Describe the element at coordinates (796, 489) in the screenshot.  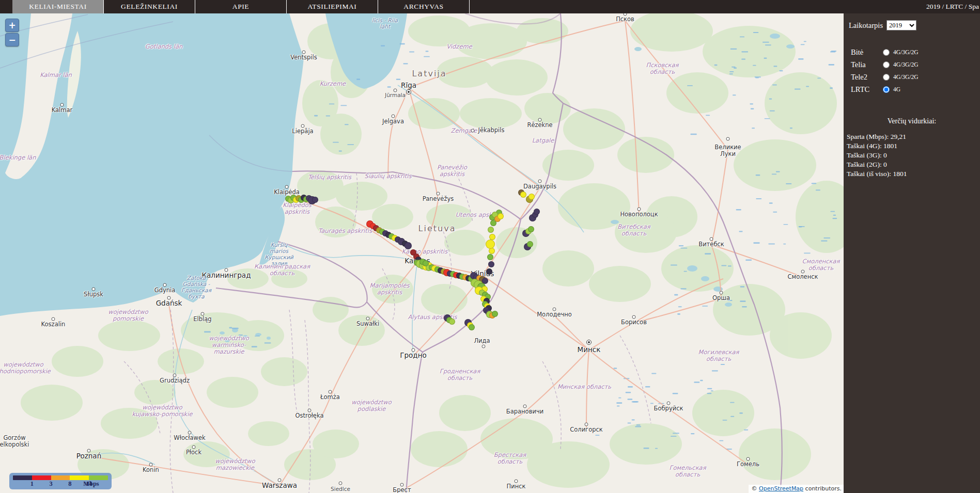
I see `map-attribution: © OpenStreetMap contributors.` at that location.